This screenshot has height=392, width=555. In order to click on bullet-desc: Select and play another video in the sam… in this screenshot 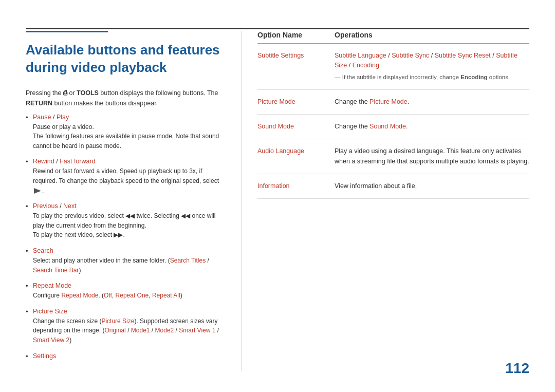, I will do `click(127, 265)`.